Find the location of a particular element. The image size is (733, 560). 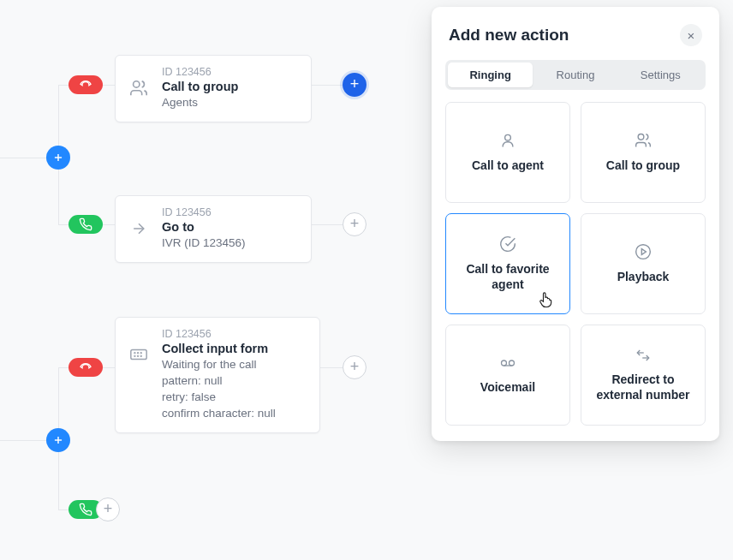

play-circle-icon is located at coordinates (643, 252).